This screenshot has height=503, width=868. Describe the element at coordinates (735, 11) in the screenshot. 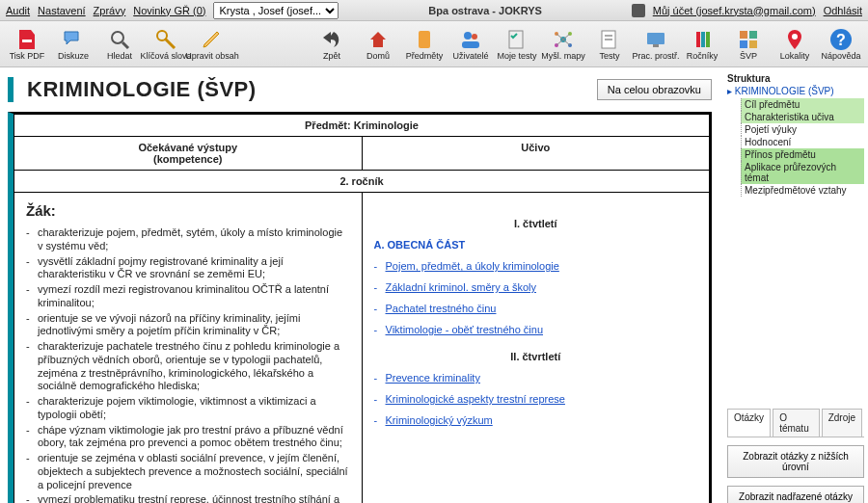

I see `my-account-link: Můj účet (josef.krysta@gmail.com)` at that location.